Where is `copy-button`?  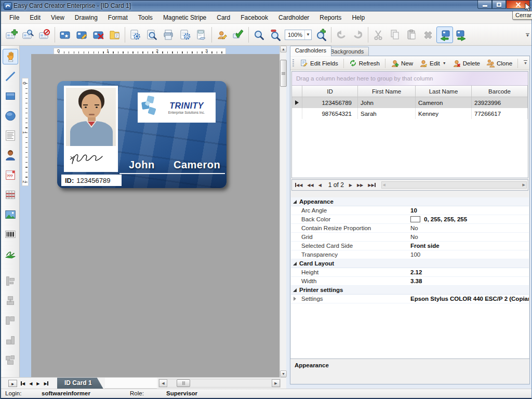 copy-button is located at coordinates (395, 35).